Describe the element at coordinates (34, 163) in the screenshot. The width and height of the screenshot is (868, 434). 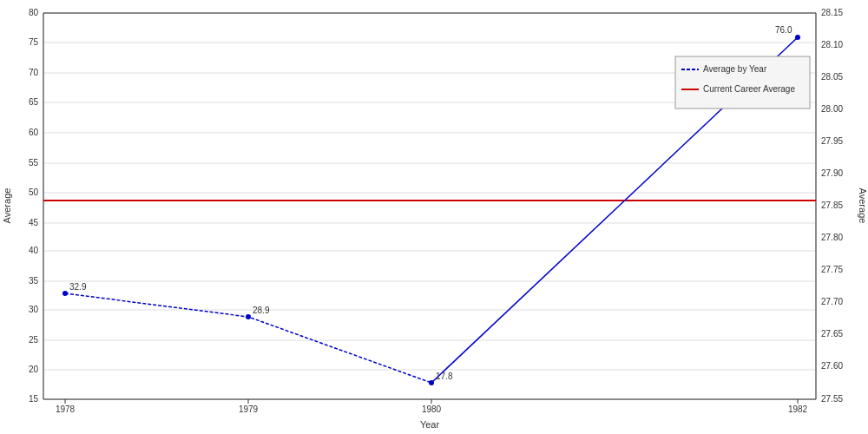
I see `y-tick-55: 55` at that location.